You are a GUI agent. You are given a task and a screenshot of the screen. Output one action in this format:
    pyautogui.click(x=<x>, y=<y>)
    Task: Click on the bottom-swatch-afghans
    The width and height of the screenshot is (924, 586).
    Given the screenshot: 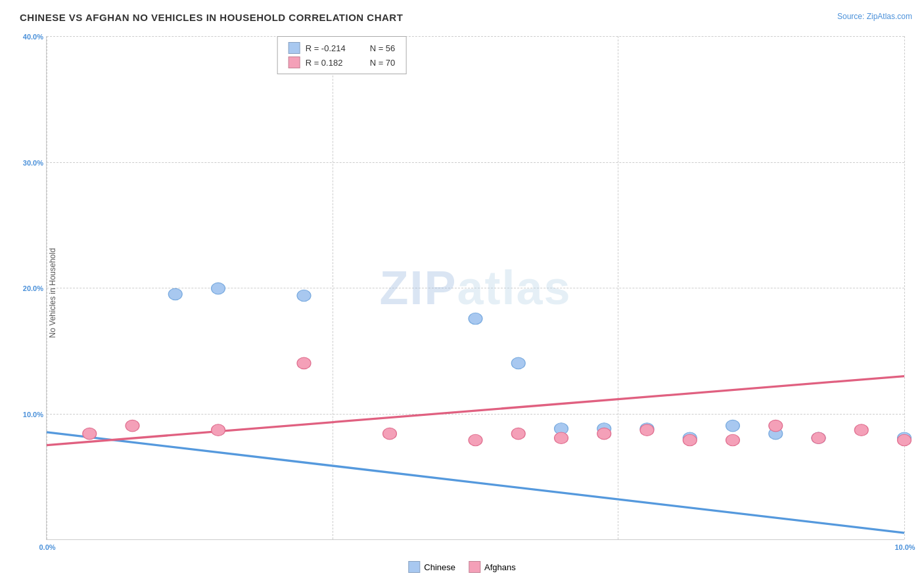 What is the action you would take?
    pyautogui.click(x=474, y=567)
    